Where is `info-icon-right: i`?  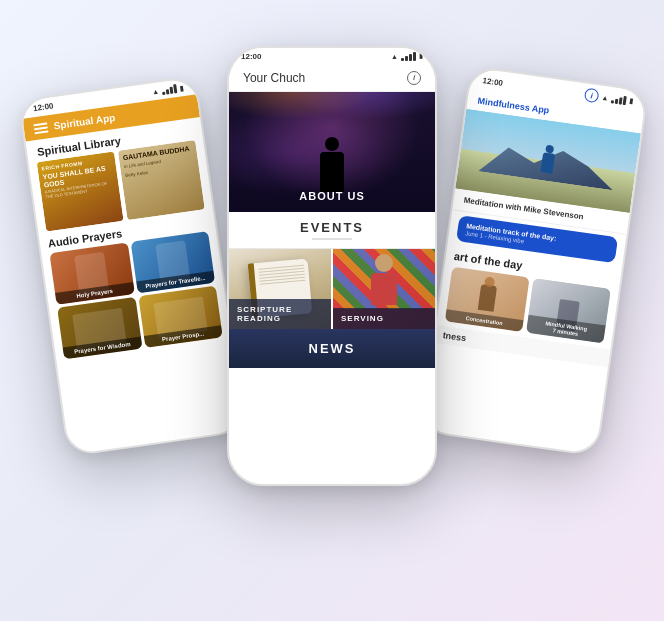
info-icon-right: i is located at coordinates (592, 95).